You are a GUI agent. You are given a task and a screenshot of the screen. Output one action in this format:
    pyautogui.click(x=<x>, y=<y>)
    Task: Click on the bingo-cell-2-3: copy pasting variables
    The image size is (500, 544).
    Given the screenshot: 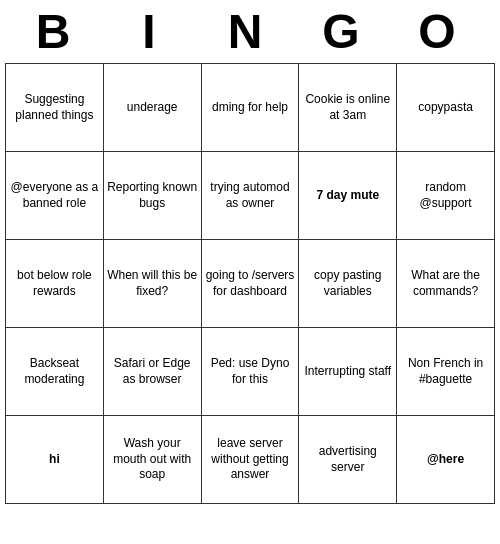 What is the action you would take?
    pyautogui.click(x=348, y=284)
    